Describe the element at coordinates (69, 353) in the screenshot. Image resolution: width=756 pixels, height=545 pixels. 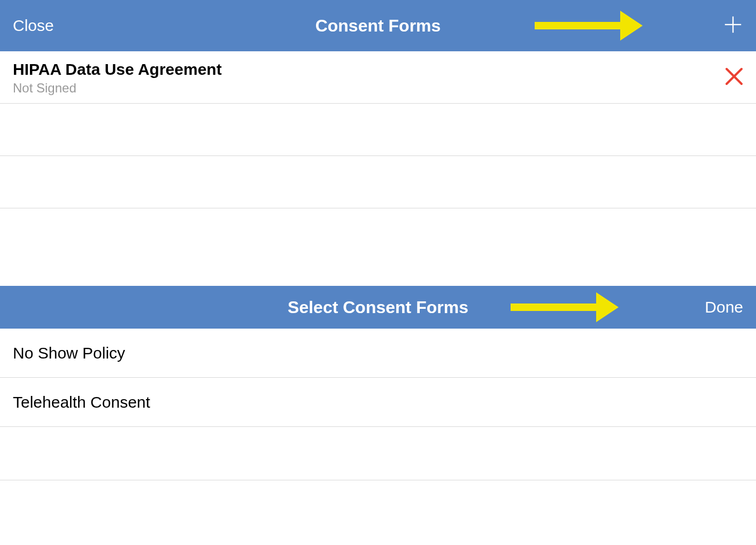
I see `select-form-title: No Show Policy` at that location.